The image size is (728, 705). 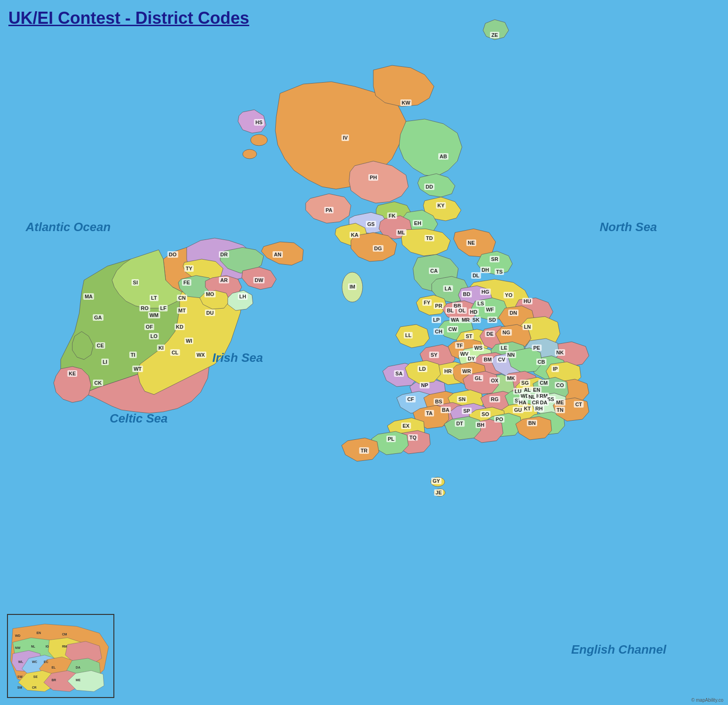 What do you see at coordinates (54, 680) in the screenshot?
I see `svg-text: BR` at bounding box center [54, 680].